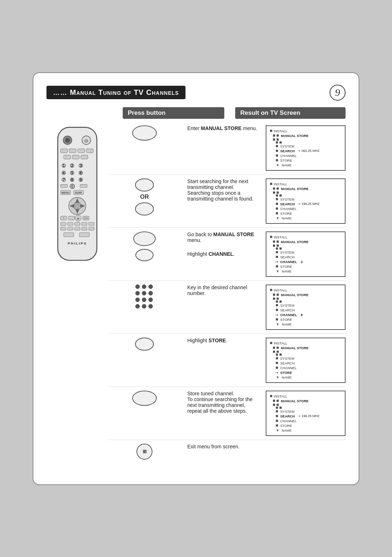 Image resolution: width=392 pixels, height=557 pixels. I want to click on down-nav-oval, so click(144, 344).